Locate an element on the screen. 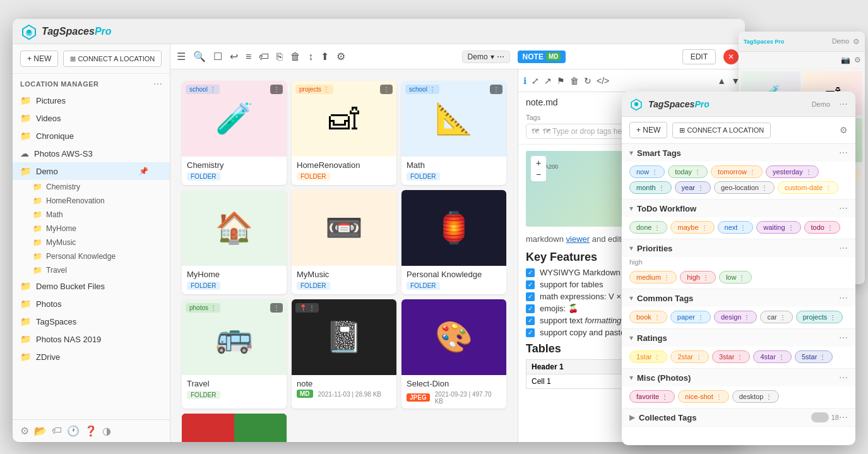 The width and height of the screenshot is (868, 454). tag-window-new-button: + NEW is located at coordinates (648, 130).